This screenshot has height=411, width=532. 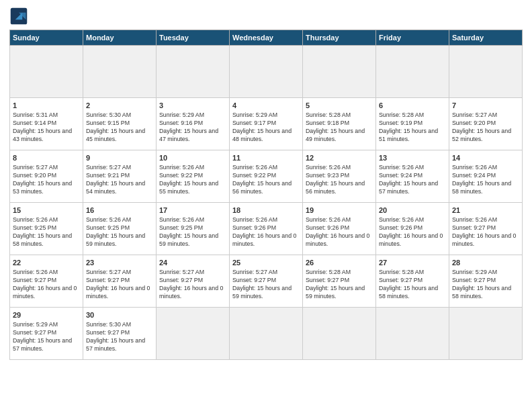 What do you see at coordinates (193, 229) in the screenshot?
I see `day-cell: 17Sunrise: 5:26 AMSunset: 9:25 PMDayligh…` at bounding box center [193, 229].